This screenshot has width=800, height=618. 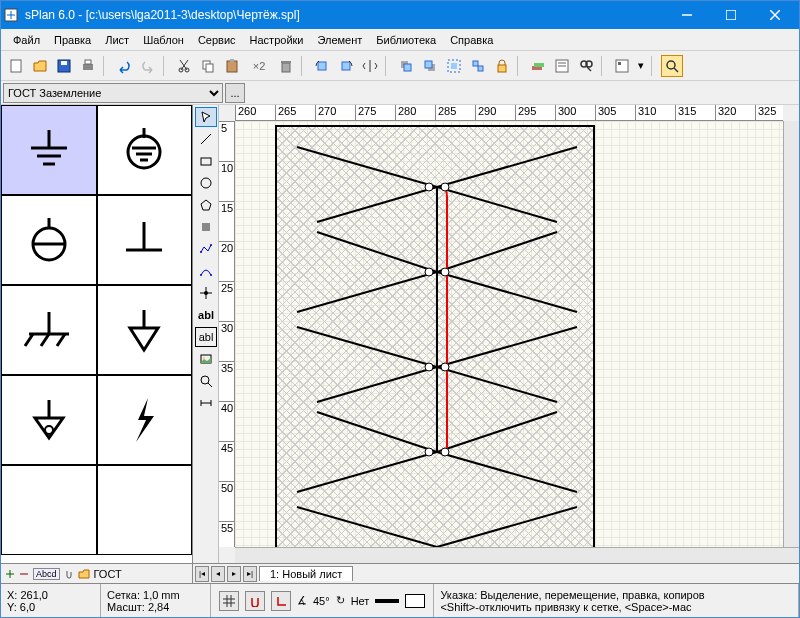 I want to click on vertical-scrollbar, so click(x=791, y=334).